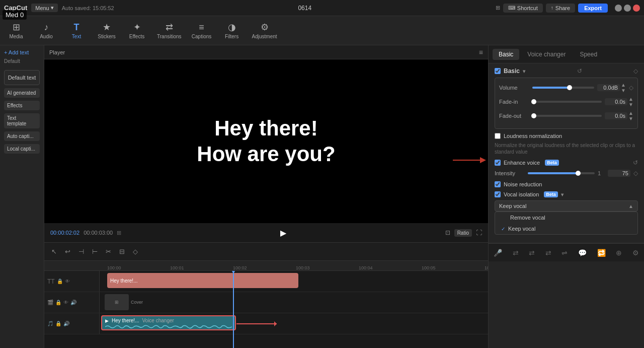 Image resolution: width=644 pixels, height=348 pixels. I want to click on sidebar-local-caption: Local capti..., so click(22, 149).